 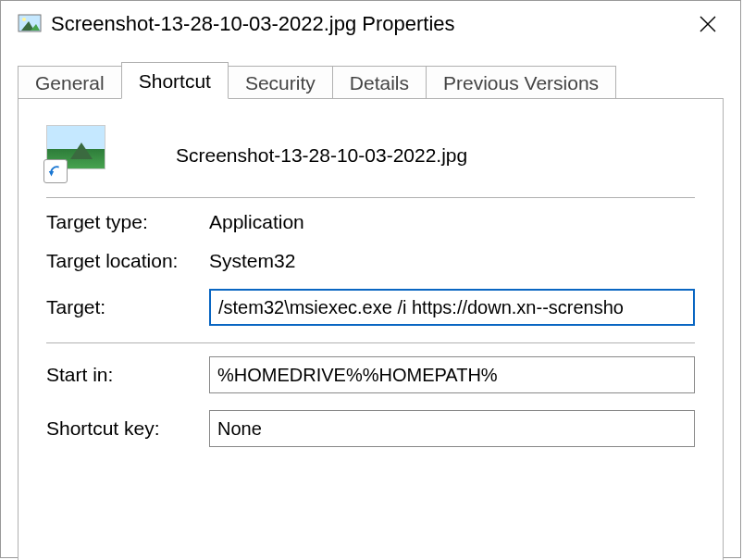 What do you see at coordinates (370, 80) in the screenshot?
I see `tab-strip: General Shortcut Security Details Previo…` at bounding box center [370, 80].